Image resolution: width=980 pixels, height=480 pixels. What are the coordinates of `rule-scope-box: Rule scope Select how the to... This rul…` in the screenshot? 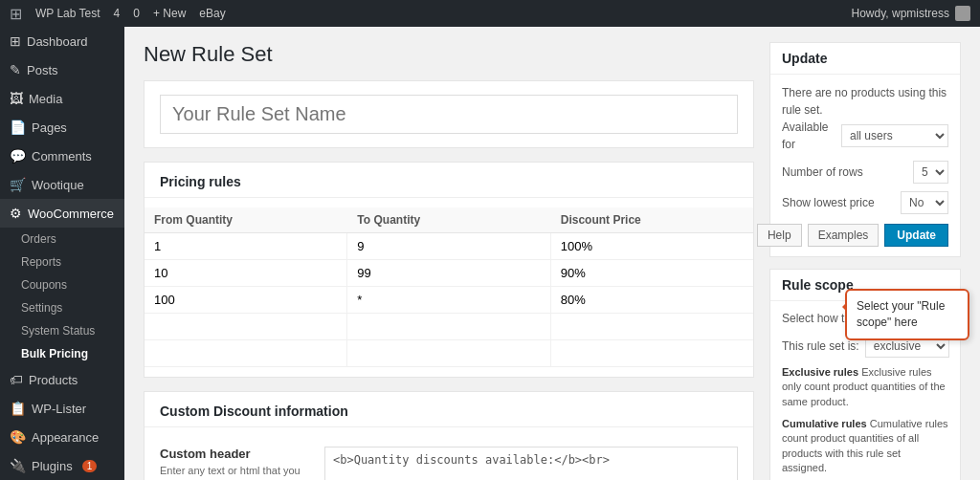 It's located at (865, 375).